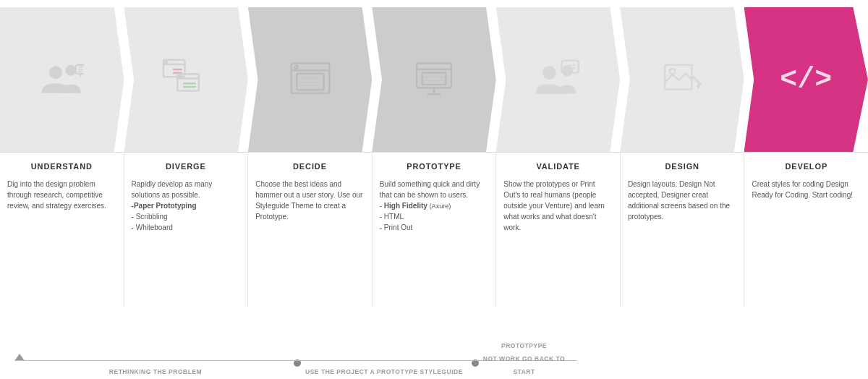  I want to click on col-decide: DECIDE Choose the best ideas and hammer …, so click(310, 230).